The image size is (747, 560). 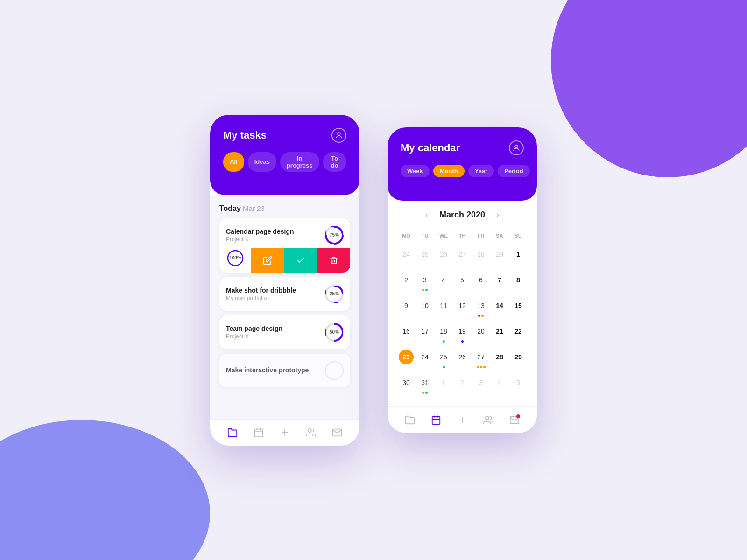 I want to click on cal-day-4-next: 4, so click(x=500, y=385).